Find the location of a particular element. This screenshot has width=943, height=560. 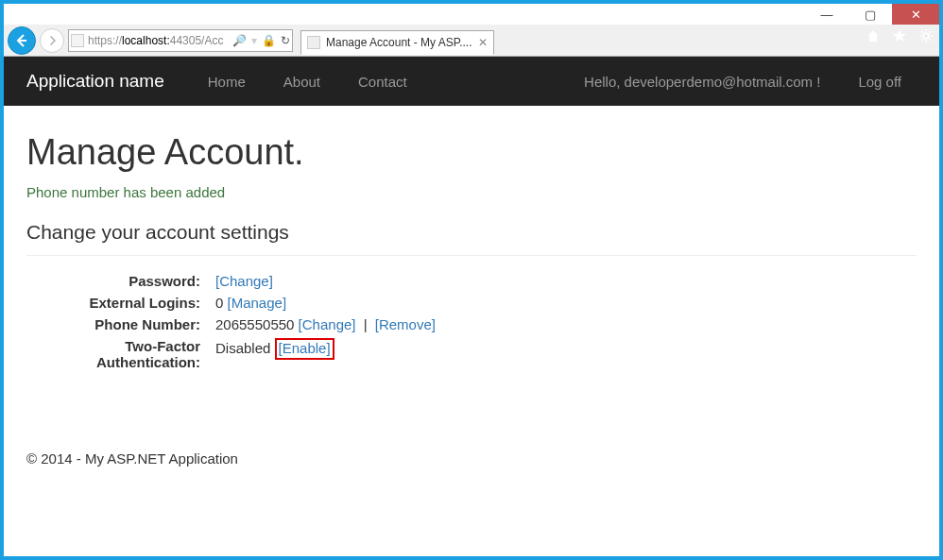

back-button is located at coordinates (22, 41).